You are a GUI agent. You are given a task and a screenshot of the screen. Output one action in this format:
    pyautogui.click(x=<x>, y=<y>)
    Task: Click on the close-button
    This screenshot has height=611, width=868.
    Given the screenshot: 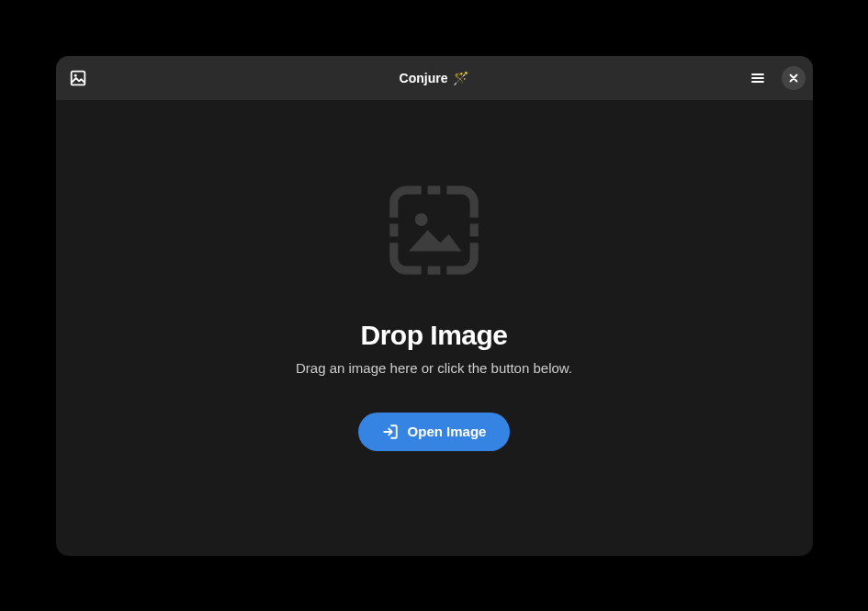 What is the action you would take?
    pyautogui.click(x=794, y=78)
    